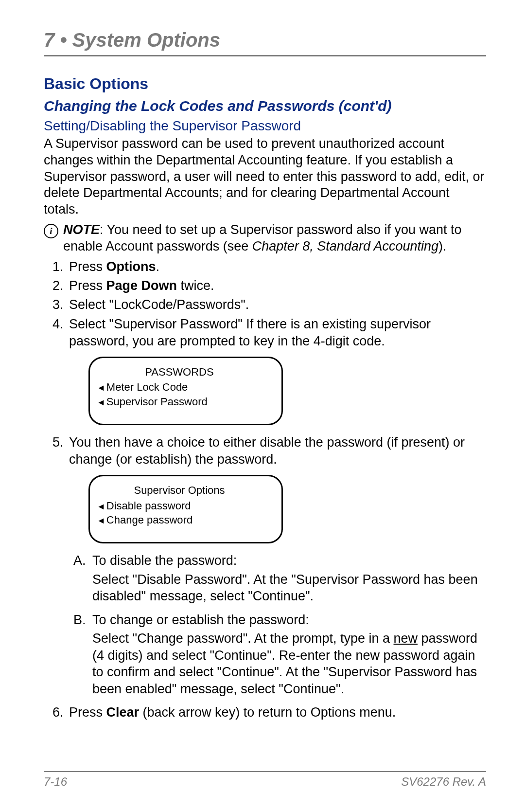  Describe the element at coordinates (265, 126) in the screenshot. I see `subsubsection-heading: Setting/Disabling the Supervisor Passwor…` at that location.